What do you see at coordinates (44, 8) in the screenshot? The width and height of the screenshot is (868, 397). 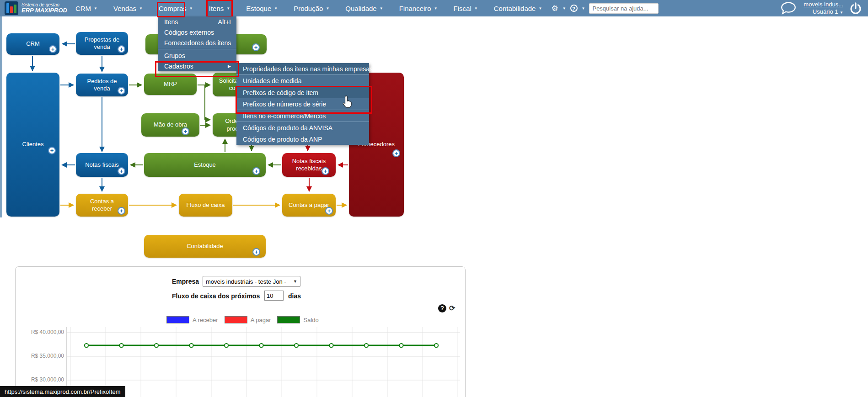 I see `brand-text: Sistema de gestão ERP MAXIPROD` at bounding box center [44, 8].